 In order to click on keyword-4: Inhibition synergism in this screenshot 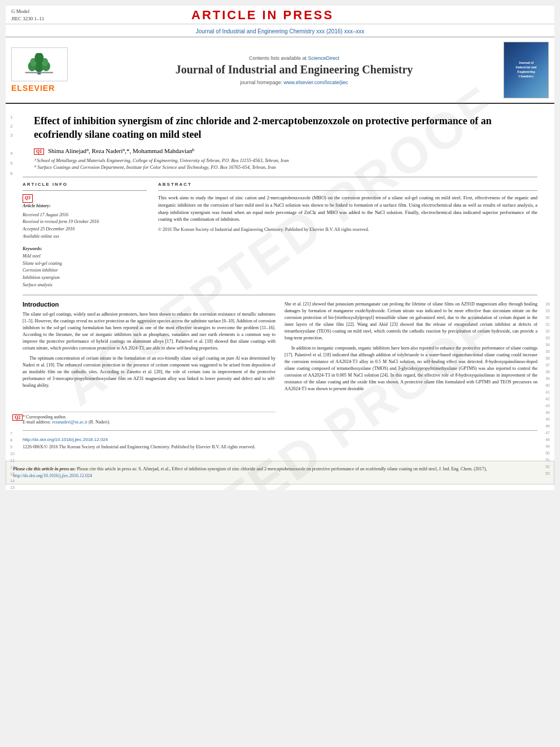, I will do `click(85, 278)`.